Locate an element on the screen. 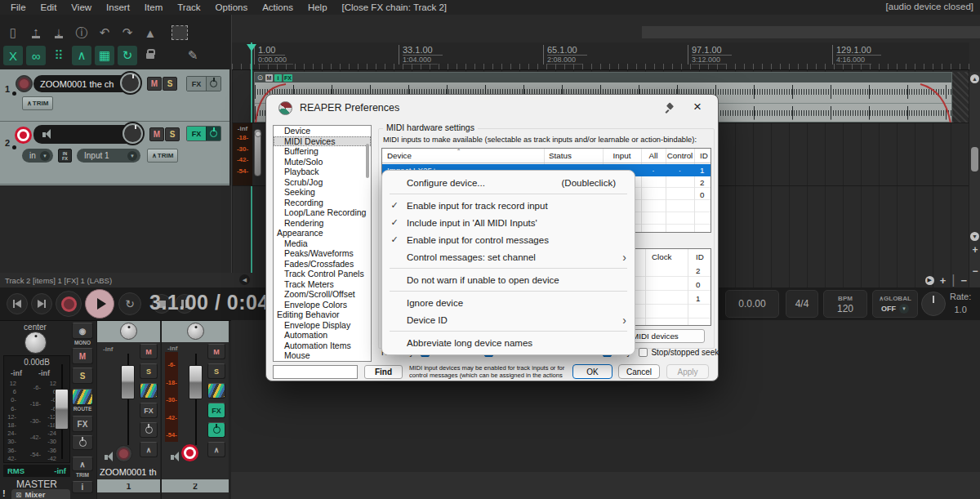 This screenshot has width=980, height=499. vertical-scrollbar: ▲ ▼ + − is located at coordinates (974, 180).